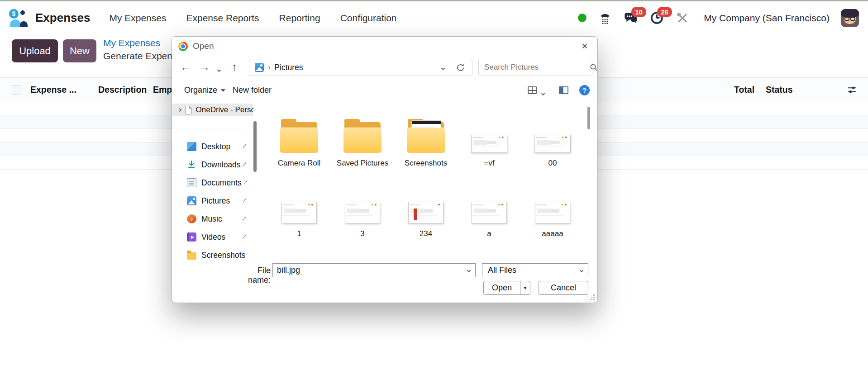 The height and width of the screenshot is (365, 868). I want to click on help-button: ?, so click(585, 90).